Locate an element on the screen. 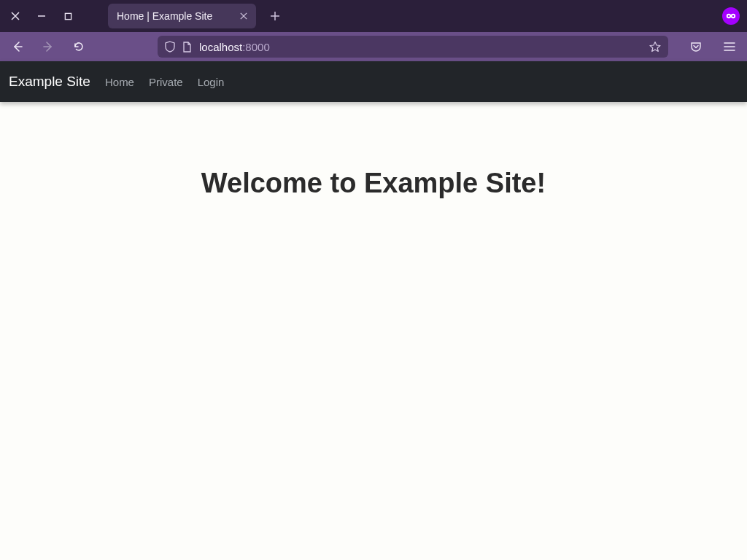 The width and height of the screenshot is (747, 560). pocket-icon is located at coordinates (696, 47).